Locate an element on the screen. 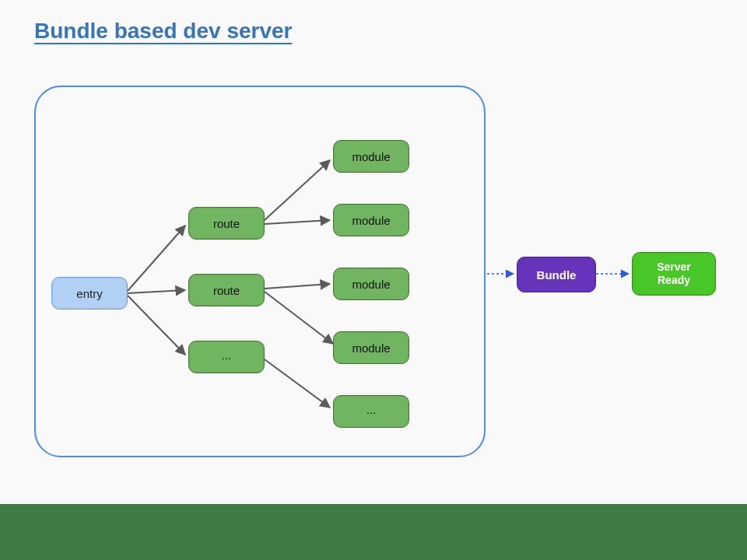 This screenshot has height=560, width=747. node-route-ellipsis: ··· is located at coordinates (226, 357).